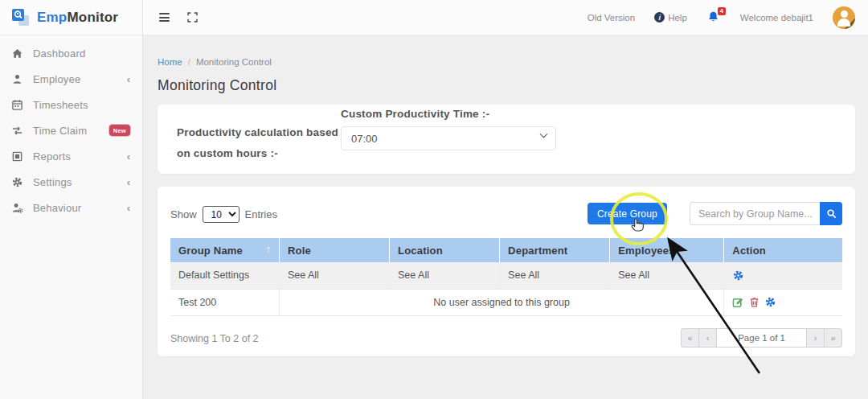  I want to click on table-header-row: Group Name↑ Role Location Department Emp…, so click(506, 250).